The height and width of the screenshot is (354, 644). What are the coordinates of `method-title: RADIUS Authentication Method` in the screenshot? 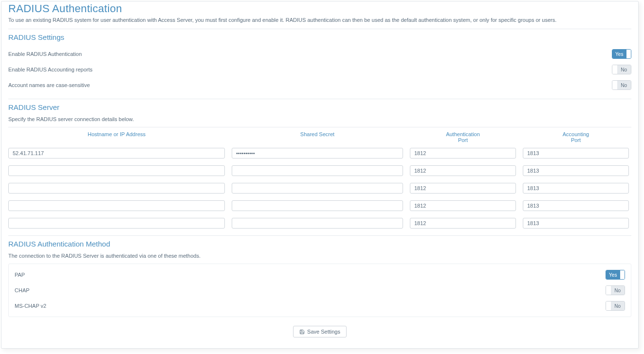 It's located at (320, 244).